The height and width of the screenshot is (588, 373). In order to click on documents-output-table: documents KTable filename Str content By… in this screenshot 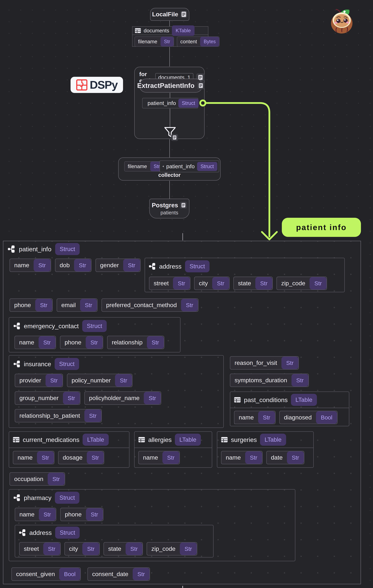, I will do `click(170, 37)`.